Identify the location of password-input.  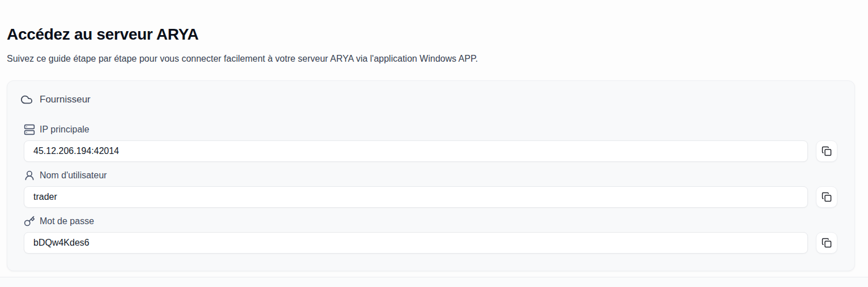
(416, 243).